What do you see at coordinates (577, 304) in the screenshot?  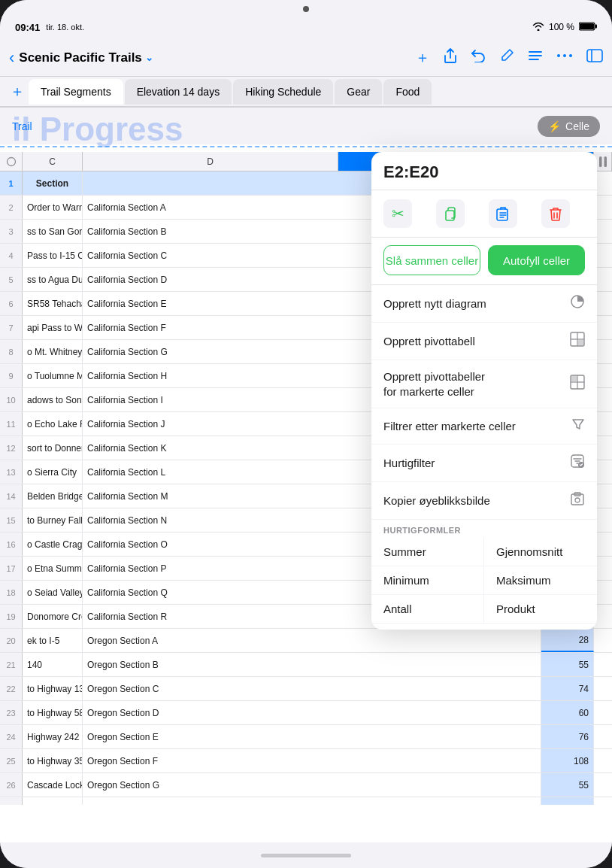 I see `chart-icon` at bounding box center [577, 304].